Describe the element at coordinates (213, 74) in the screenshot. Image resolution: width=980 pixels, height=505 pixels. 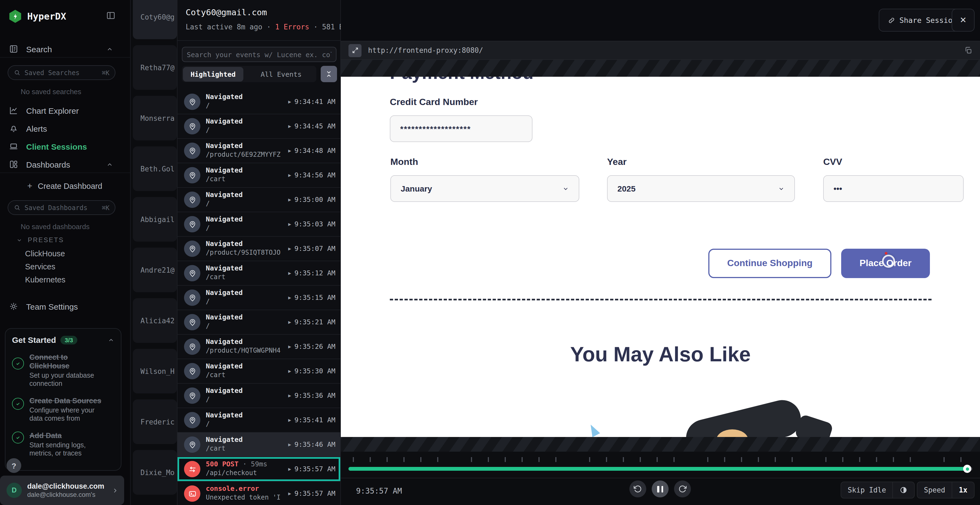
I see `tab-highlighted: Highlighted` at that location.